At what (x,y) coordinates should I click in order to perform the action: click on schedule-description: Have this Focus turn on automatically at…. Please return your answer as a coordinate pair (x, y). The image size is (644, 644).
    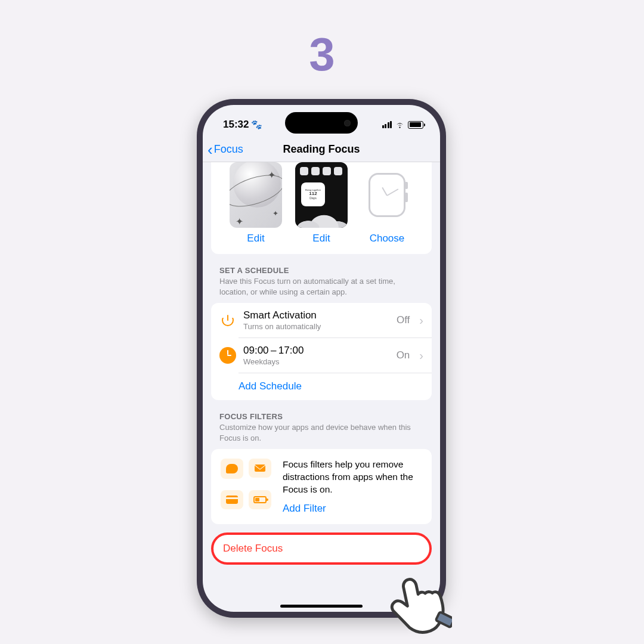
    Looking at the image, I should click on (321, 286).